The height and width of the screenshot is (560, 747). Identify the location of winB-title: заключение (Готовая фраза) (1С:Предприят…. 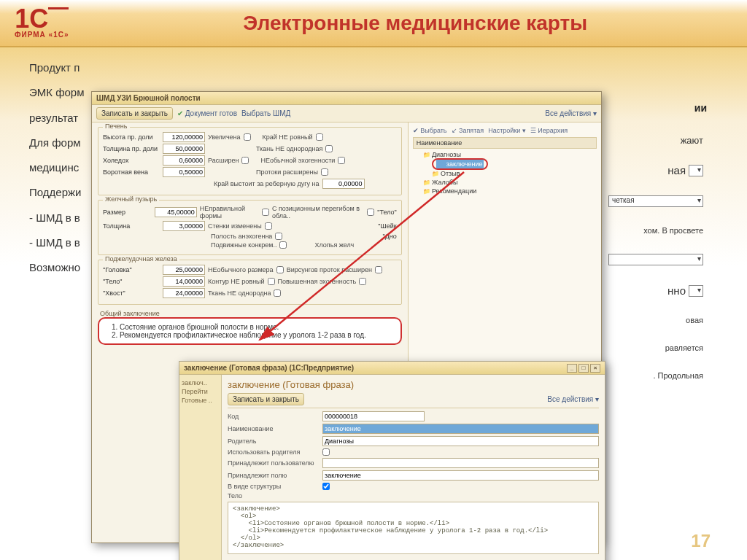
(268, 368).